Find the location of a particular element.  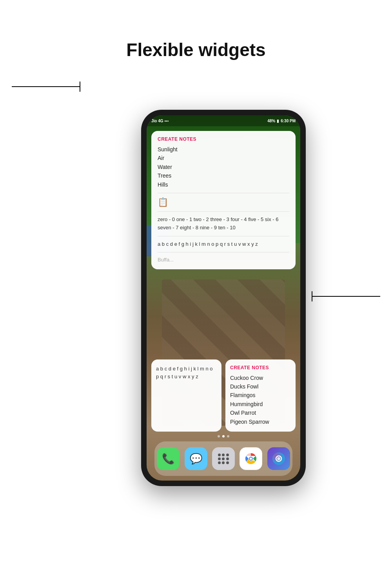

app-messages: 💬 is located at coordinates (196, 459).